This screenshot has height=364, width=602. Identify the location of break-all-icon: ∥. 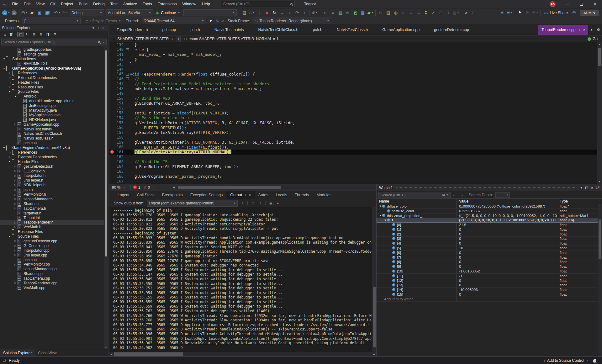
(259, 13).